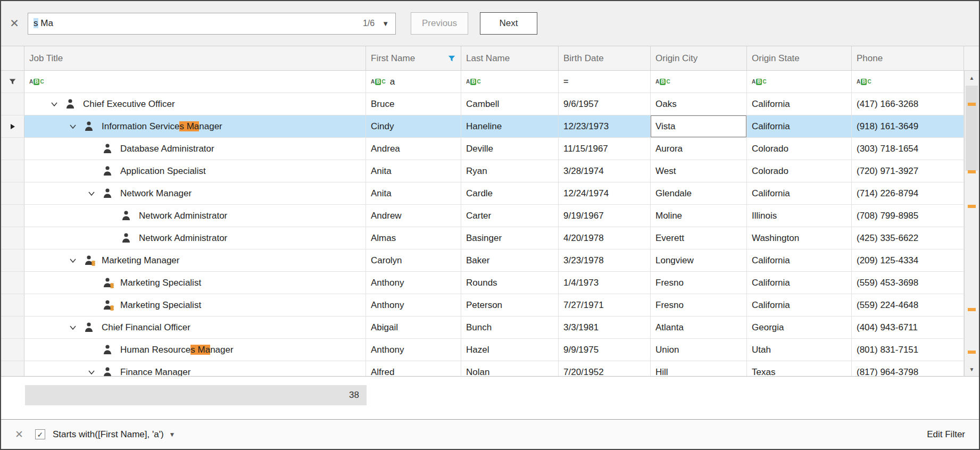 Image resolution: width=980 pixels, height=450 pixels. I want to click on cell-birth: 9/19/1967, so click(604, 216).